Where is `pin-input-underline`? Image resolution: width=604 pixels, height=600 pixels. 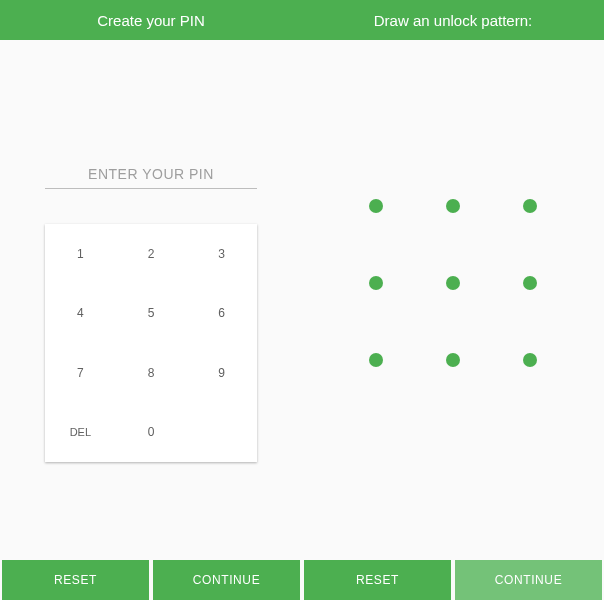 pin-input-underline is located at coordinates (151, 188).